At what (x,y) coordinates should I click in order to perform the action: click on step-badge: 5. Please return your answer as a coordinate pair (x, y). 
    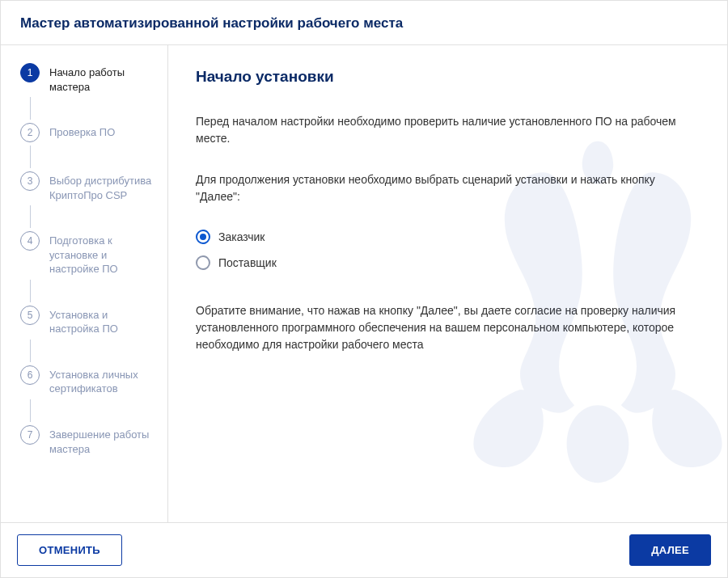
    Looking at the image, I should click on (30, 315).